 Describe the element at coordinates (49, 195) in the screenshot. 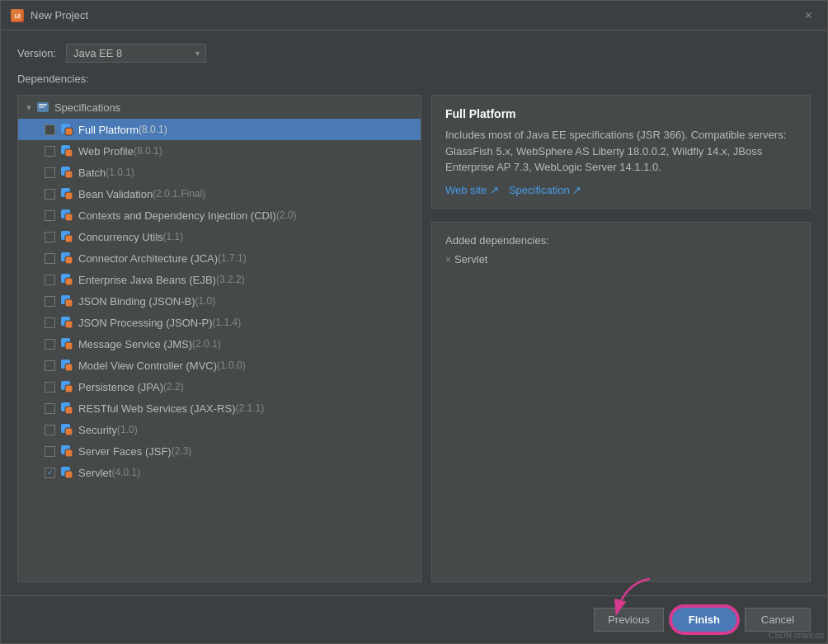

I see `checkbox-bean-validation` at that location.